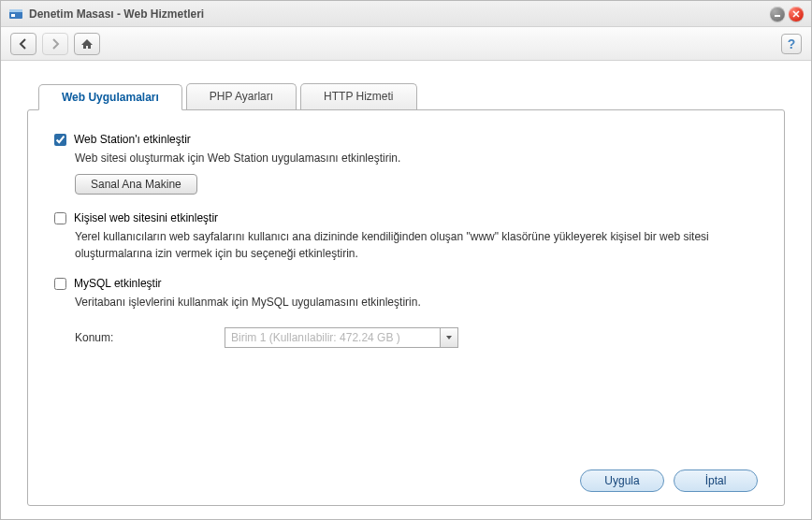 The image size is (812, 520). I want to click on minimize-button, so click(777, 14).